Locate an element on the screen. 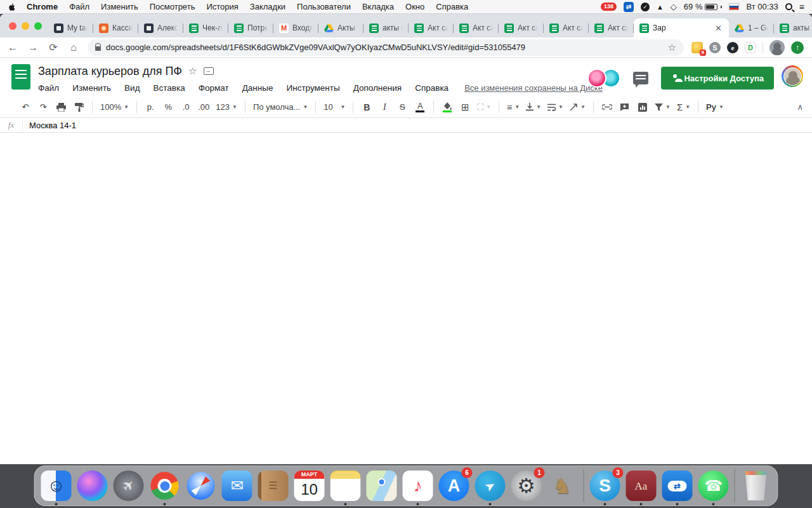  extension-icon-1: 9 is located at coordinates (697, 48).